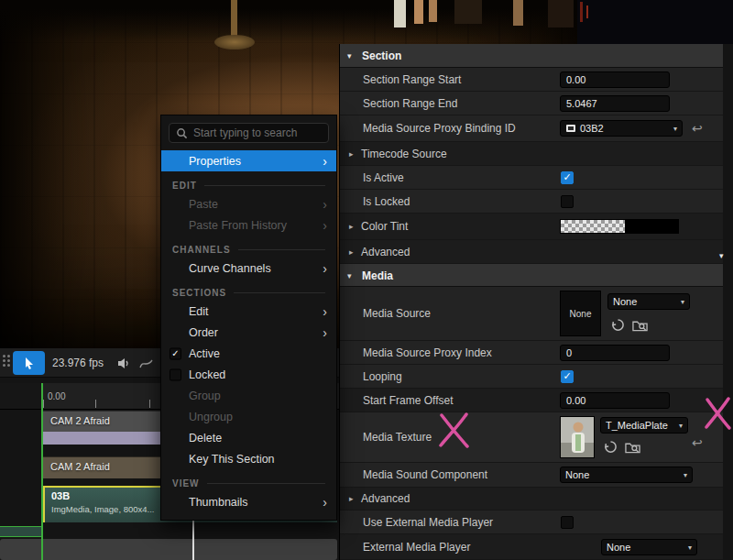  What do you see at coordinates (531, 227) in the screenshot?
I see `row-color-tint: ▸ Color Tint` at bounding box center [531, 227].